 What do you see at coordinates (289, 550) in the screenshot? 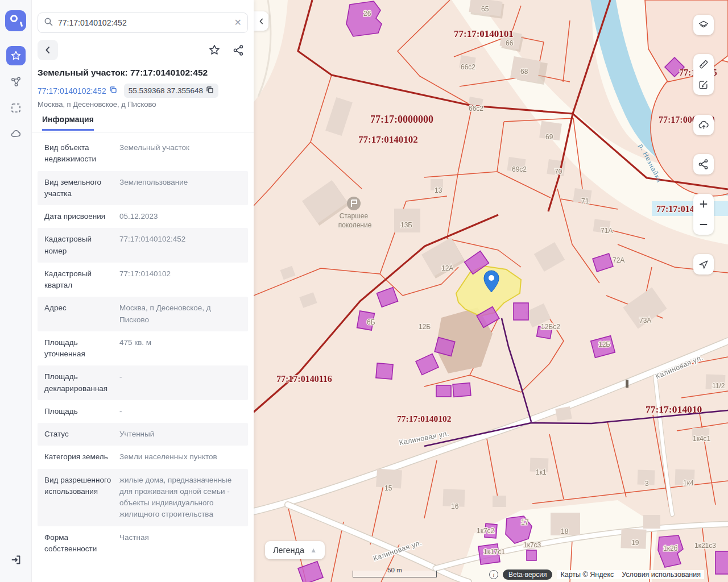
I see `legend-label: Легенда` at bounding box center [289, 550].